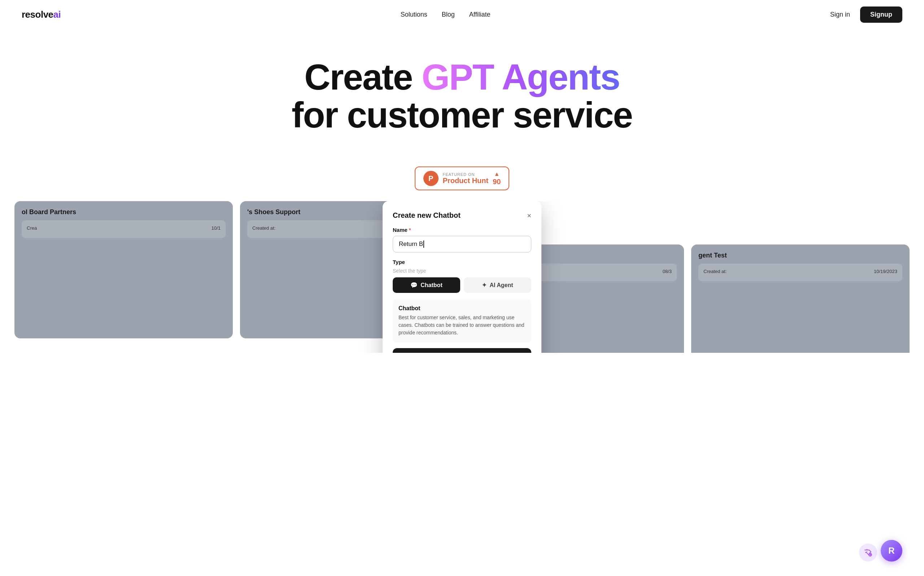 The height and width of the screenshot is (576, 924). Describe the element at coordinates (496, 182) in the screenshot. I see `ph-number: 90` at that location.